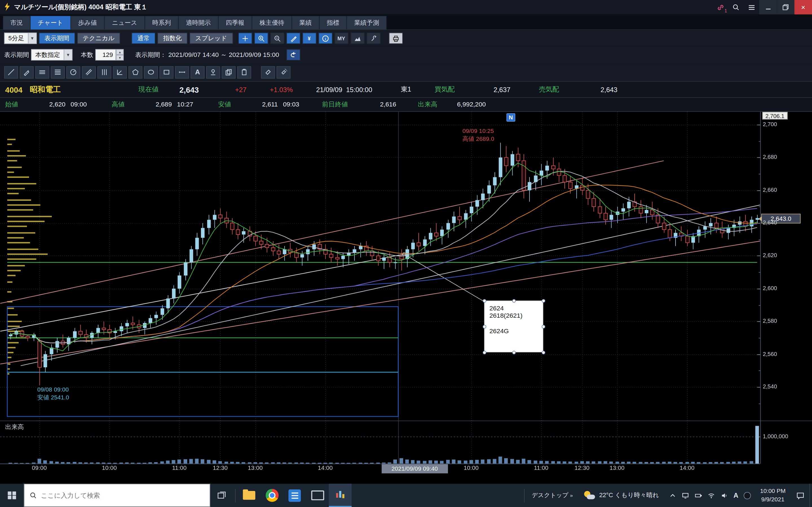  Describe the element at coordinates (245, 38) in the screenshot. I see `plus-button` at that location.